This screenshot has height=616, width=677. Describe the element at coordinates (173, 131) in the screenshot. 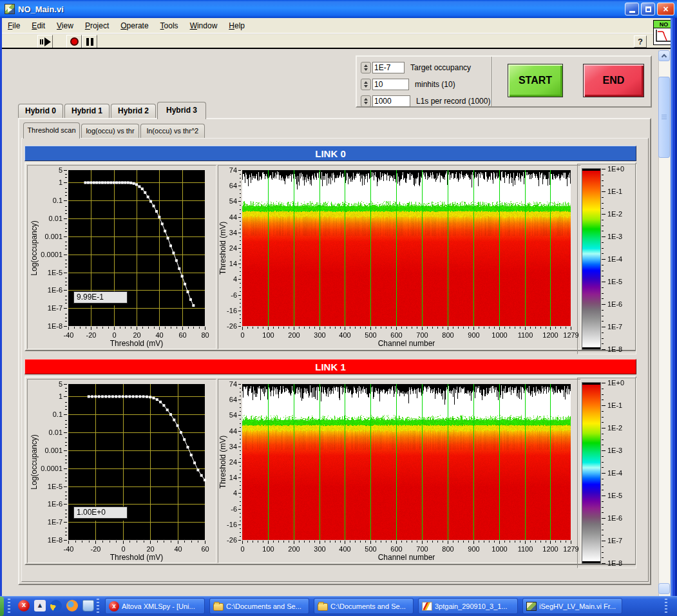

I see `subtab-ln-occu-vs-thr2: ln(occu) vs thr^2` at that location.